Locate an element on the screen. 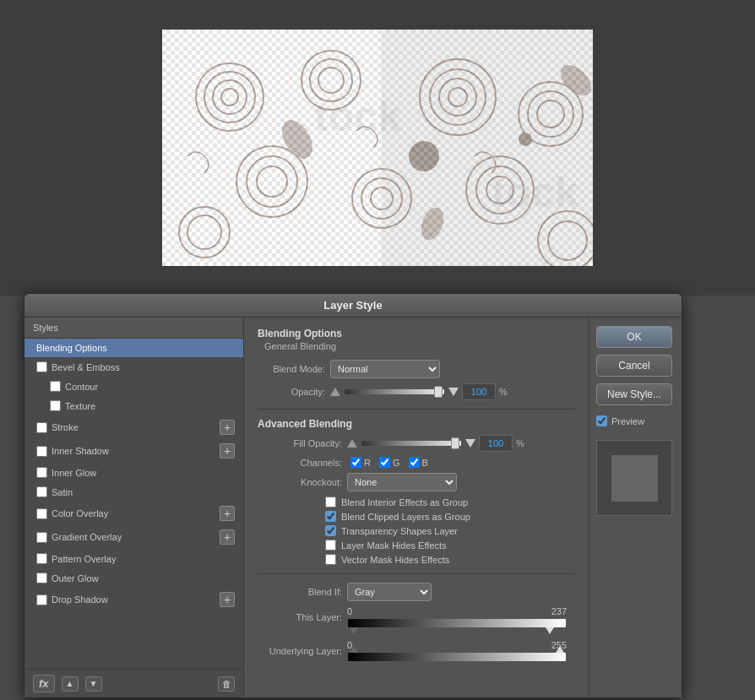  new-style-button: New Style... is located at coordinates (634, 394).